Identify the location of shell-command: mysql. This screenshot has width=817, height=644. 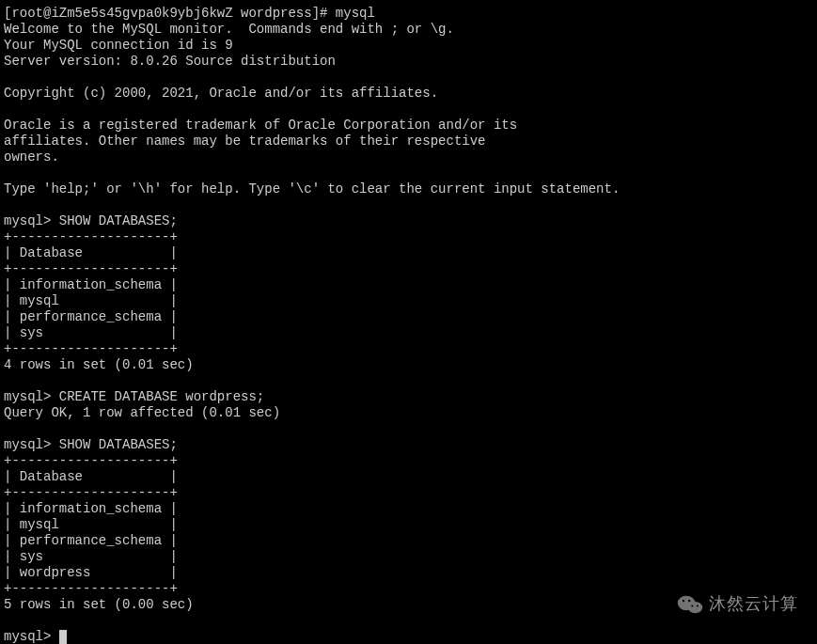
(355, 13).